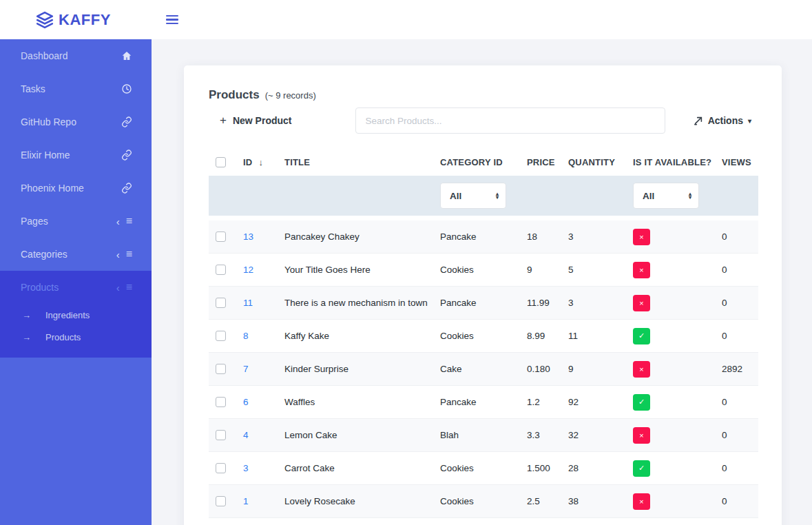 This screenshot has height=525, width=812. What do you see at coordinates (483, 196) in the screenshot?
I see `filter-row: All ▴▾ All ▴▾` at bounding box center [483, 196].